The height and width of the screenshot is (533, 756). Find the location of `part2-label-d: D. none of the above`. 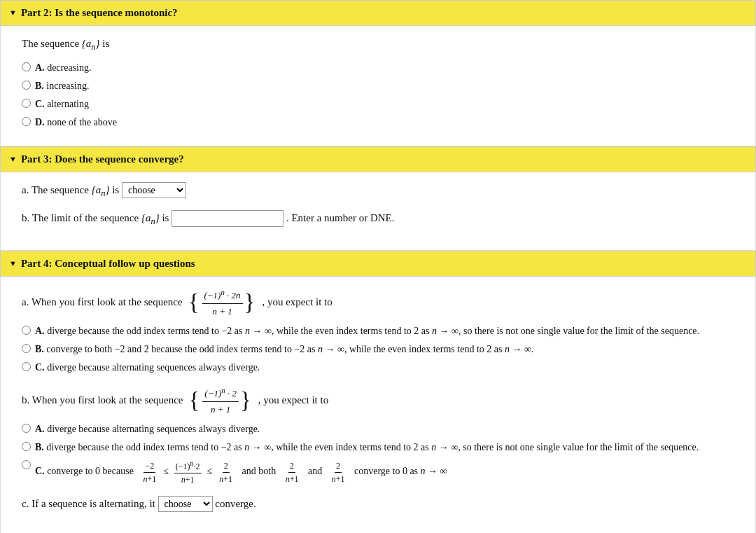

part2-label-d: D. none of the above is located at coordinates (76, 122).